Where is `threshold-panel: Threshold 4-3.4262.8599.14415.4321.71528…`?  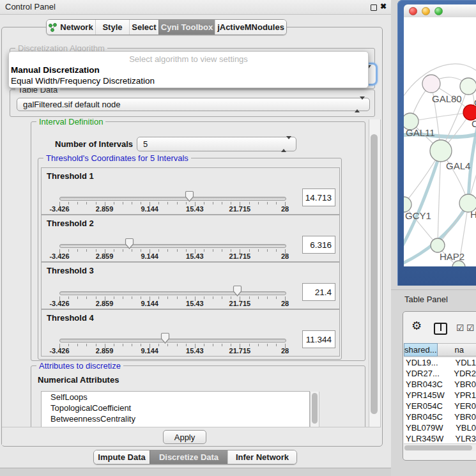
threshold-panel: Threshold 4-3.4262.8599.14415.4321.71528… is located at coordinates (190, 333).